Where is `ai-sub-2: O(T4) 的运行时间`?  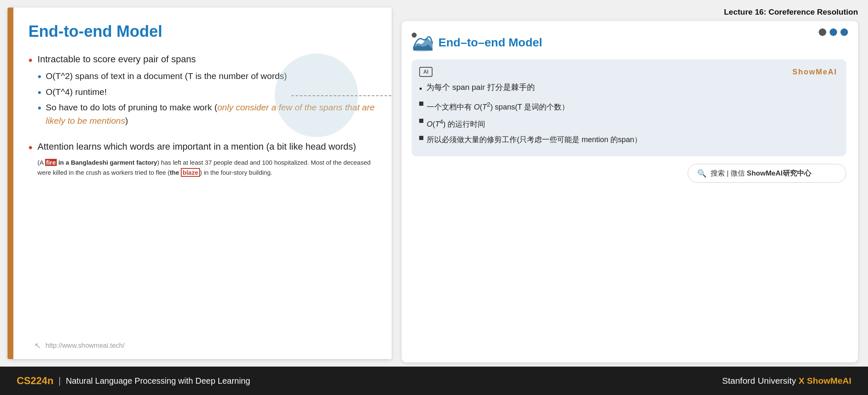
ai-sub-2: O(T4) 的运行时间 is located at coordinates (628, 124).